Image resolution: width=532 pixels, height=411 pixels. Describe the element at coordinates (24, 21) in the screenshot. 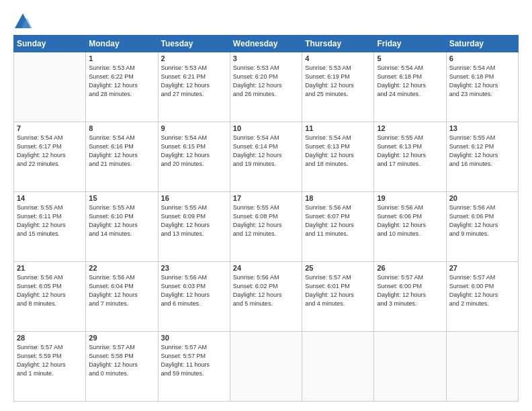

I see `logo` at that location.